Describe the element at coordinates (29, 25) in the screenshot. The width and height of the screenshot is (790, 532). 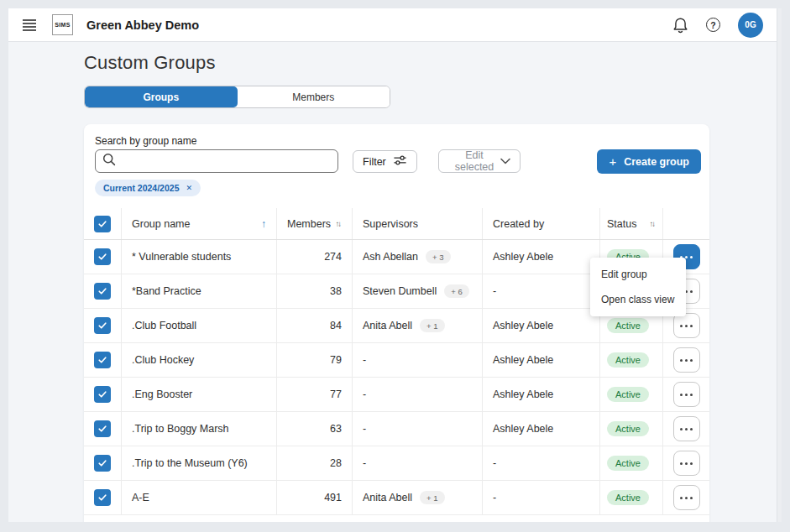
I see `hamburger-menu-icon` at that location.